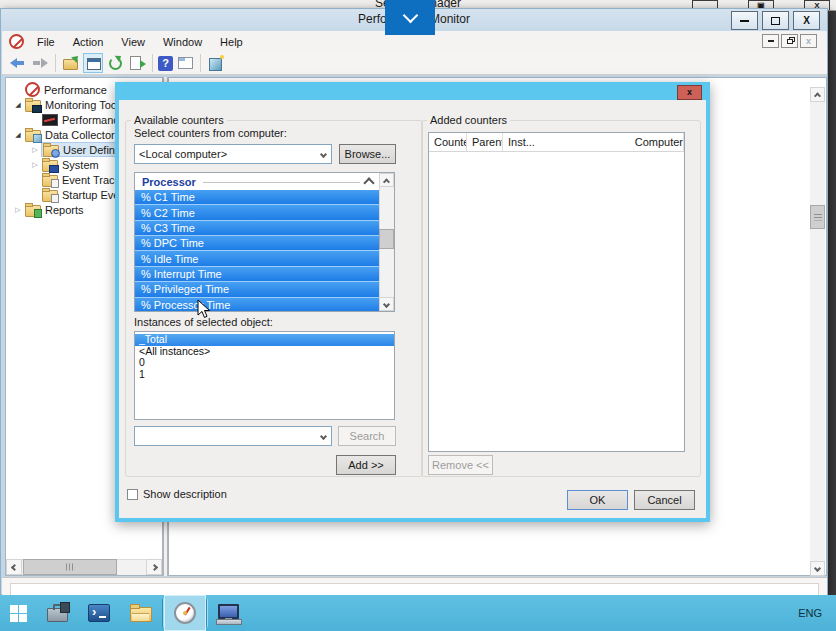  Describe the element at coordinates (93, 63) in the screenshot. I see `console-tree-icon` at that location.